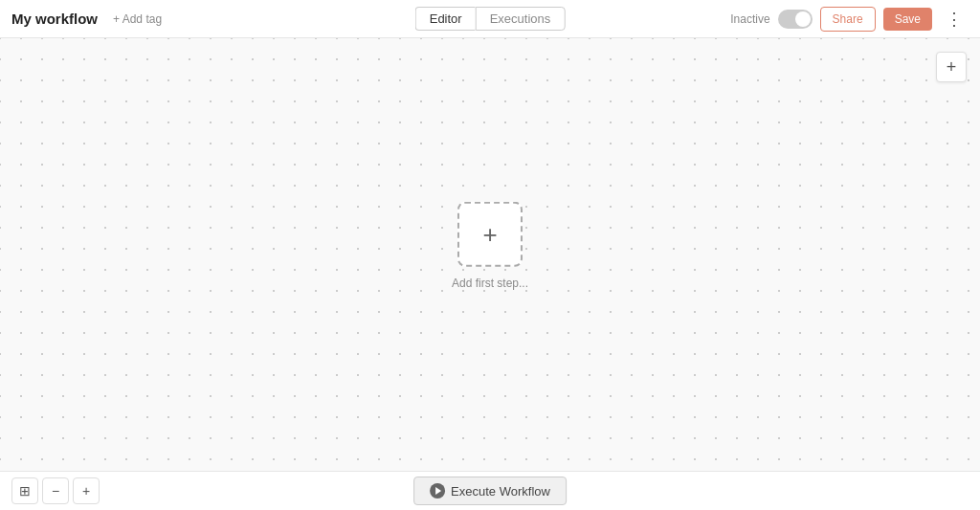  Describe the element at coordinates (437, 491) in the screenshot. I see `play-icon` at that location.